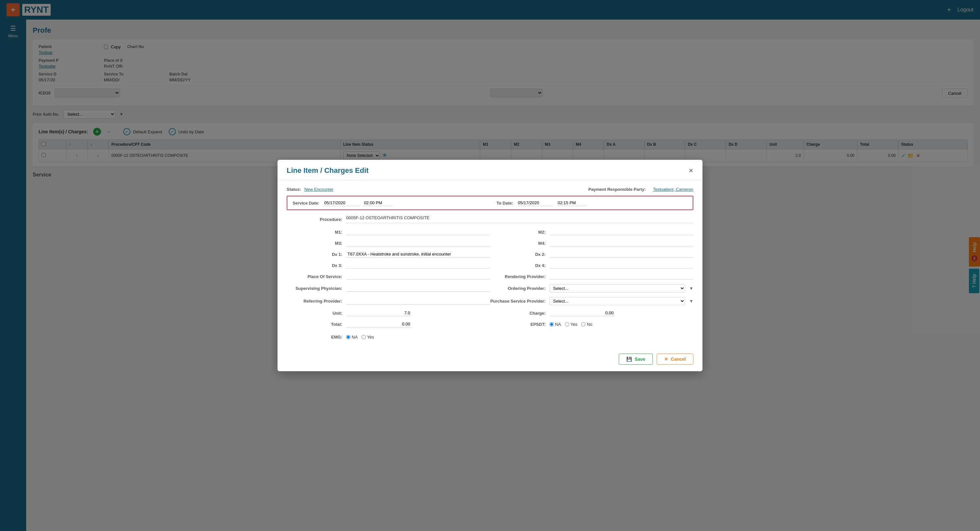 The height and width of the screenshot is (531, 980). Describe the element at coordinates (315, 232) in the screenshot. I see `m1-label: M1:` at that location.